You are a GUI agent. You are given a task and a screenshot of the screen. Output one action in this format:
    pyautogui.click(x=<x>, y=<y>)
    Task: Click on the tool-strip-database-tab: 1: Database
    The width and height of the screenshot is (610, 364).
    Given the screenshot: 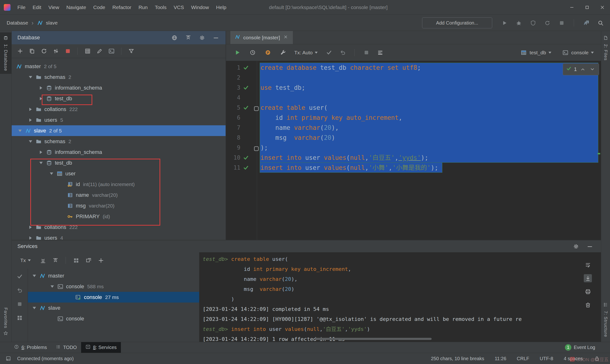 What is the action you would take?
    pyautogui.click(x=6, y=53)
    